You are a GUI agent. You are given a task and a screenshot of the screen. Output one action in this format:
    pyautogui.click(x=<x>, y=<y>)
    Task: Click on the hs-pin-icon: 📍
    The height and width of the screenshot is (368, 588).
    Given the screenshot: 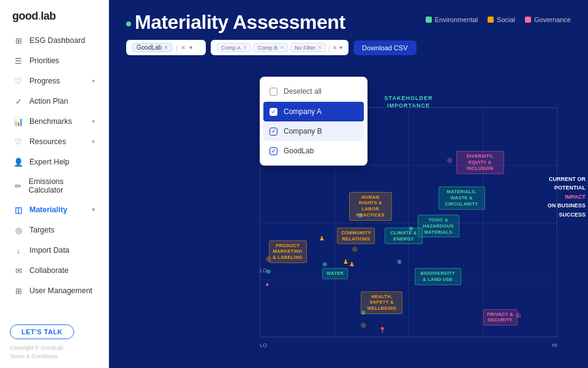 What is the action you would take?
    pyautogui.click(x=382, y=330)
    